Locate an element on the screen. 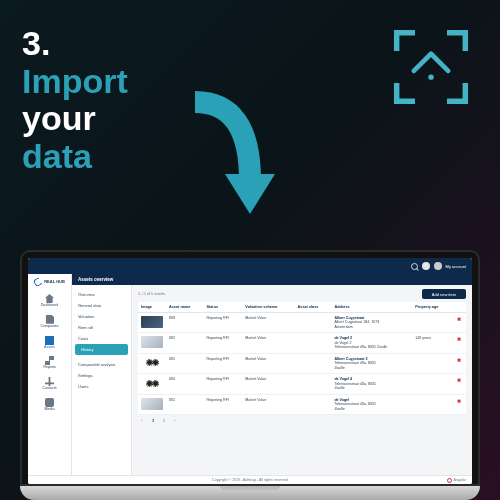 The width and height of the screenshot is (500, 500). subnav-comparable: Comparable analysis is located at coordinates (102, 364).